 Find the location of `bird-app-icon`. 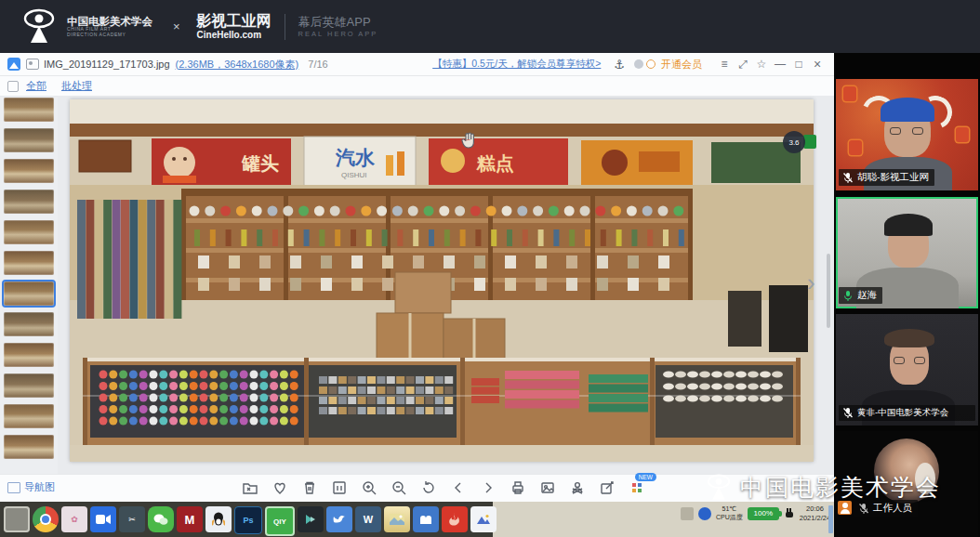

bird-app-icon is located at coordinates (339, 519).